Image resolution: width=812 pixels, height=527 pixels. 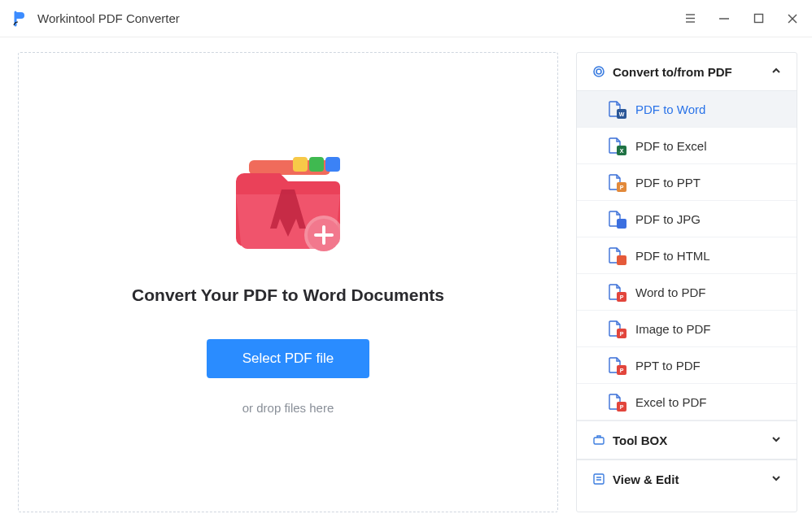 What do you see at coordinates (671, 402) in the screenshot?
I see `sidebar-item-label: Excel to PDF` at bounding box center [671, 402].